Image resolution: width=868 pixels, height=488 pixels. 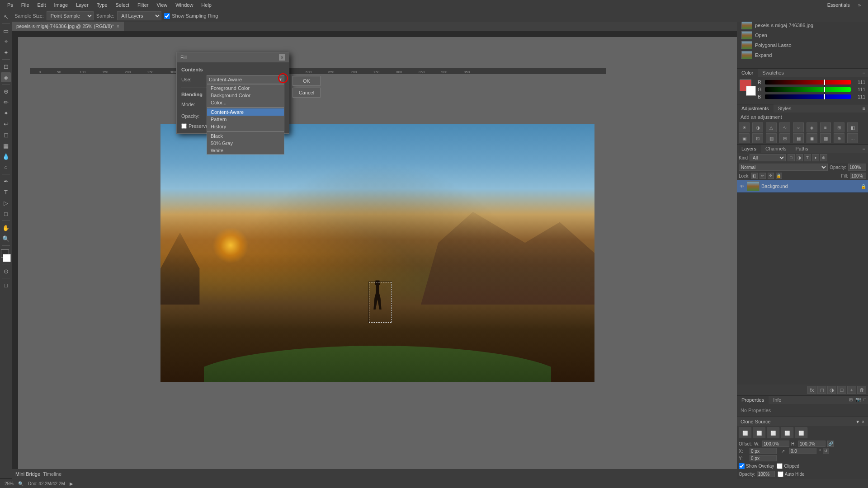 What do you see at coordinates (832, 390) in the screenshot?
I see `add-adjustment-btn: ◑` at bounding box center [832, 390].